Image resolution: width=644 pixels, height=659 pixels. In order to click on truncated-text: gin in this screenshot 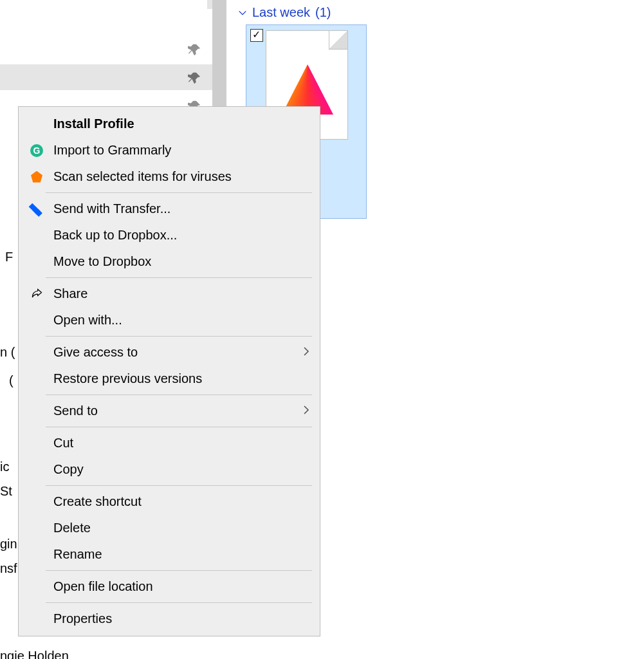, I will do `click(9, 544)`.